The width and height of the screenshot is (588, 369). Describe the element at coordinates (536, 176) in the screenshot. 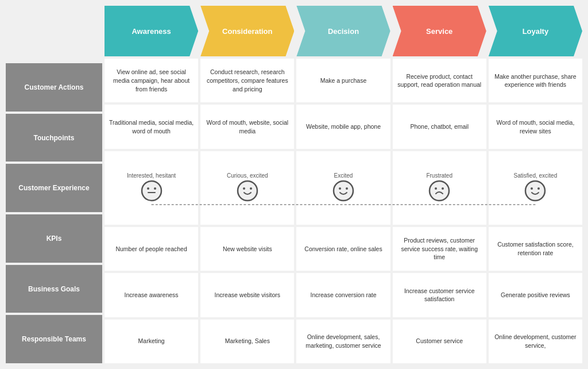

I see `exp-label-loyalty: Satisfied, excited` at that location.